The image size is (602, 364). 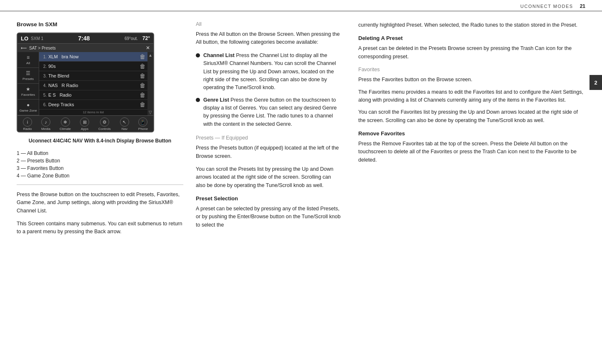 What do you see at coordinates (269, 177) in the screenshot?
I see `presets-body-2: You can scroll the Presets list by press…` at bounding box center [269, 177].